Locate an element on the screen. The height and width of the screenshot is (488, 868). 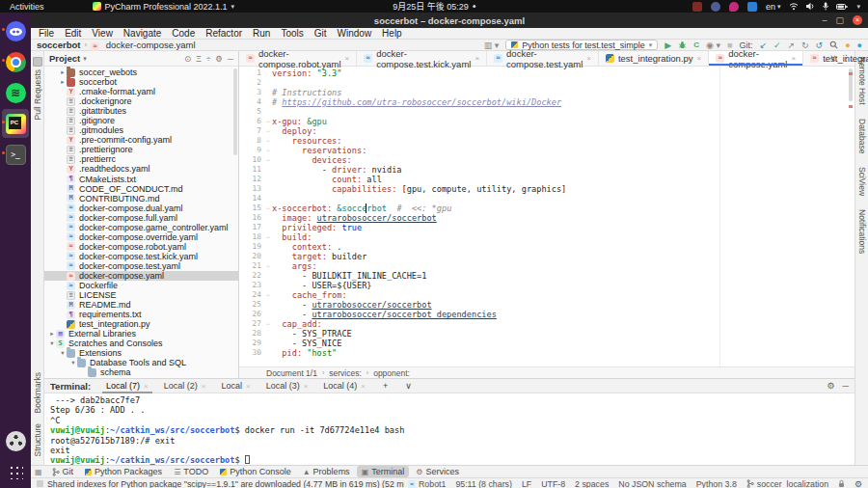
line-number: 11 is located at coordinates (252, 170).